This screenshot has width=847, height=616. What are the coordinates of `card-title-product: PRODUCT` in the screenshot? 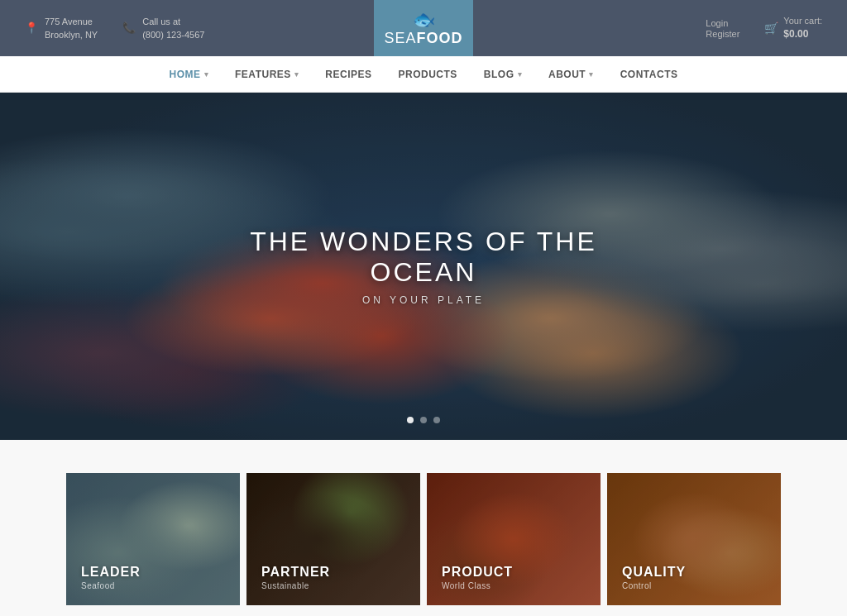 It's located at (477, 572).